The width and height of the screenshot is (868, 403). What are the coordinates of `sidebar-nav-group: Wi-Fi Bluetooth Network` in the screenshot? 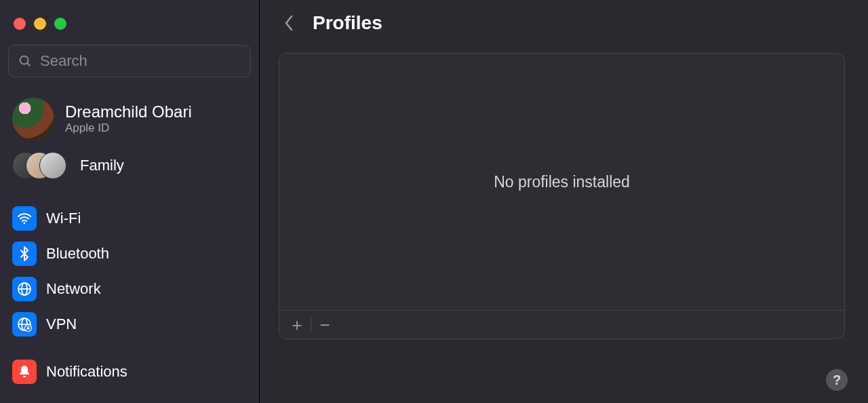 It's located at (130, 271).